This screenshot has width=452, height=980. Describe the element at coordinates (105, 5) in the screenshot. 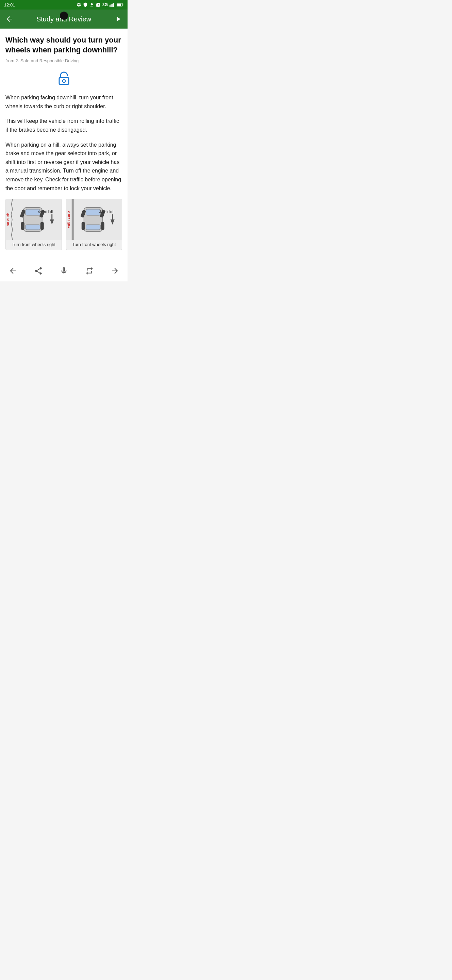

I see `network-label: 3G` at that location.